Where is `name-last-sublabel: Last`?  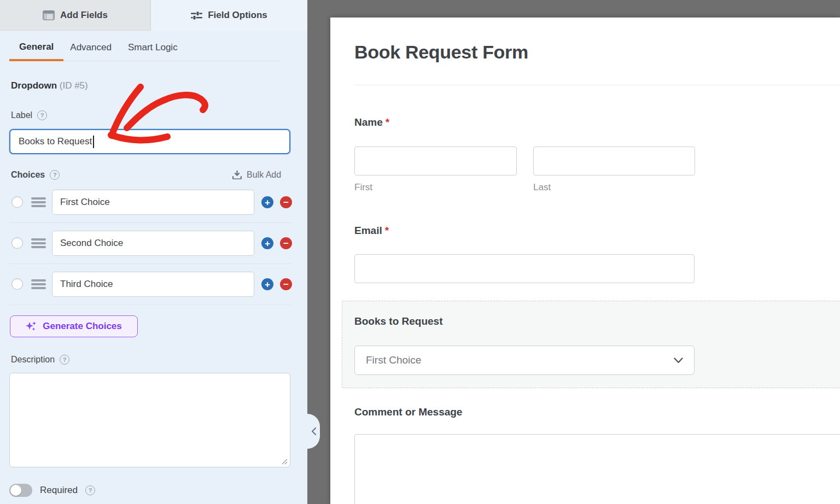 name-last-sublabel: Last is located at coordinates (542, 187).